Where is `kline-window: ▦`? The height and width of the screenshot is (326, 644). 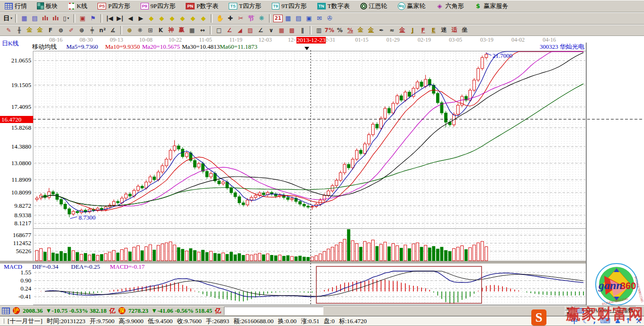 kline-window: ▦ is located at coordinates (25, 18).